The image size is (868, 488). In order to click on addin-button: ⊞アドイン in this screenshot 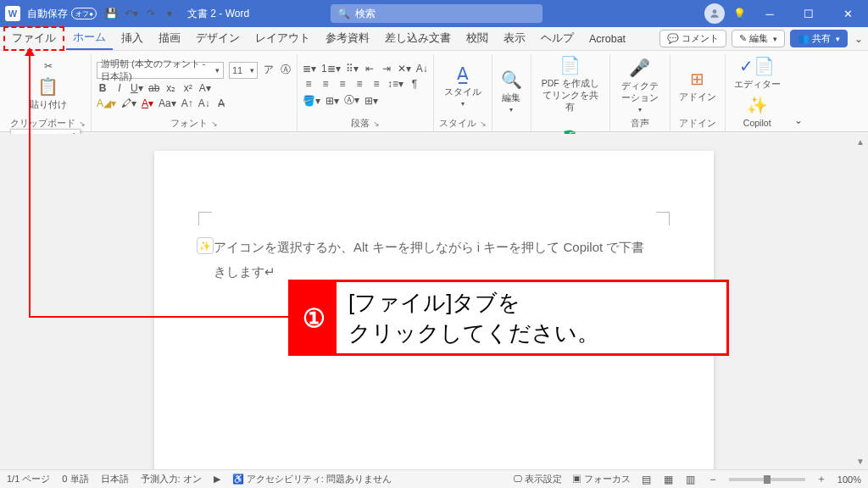, I will do `click(698, 86)`.